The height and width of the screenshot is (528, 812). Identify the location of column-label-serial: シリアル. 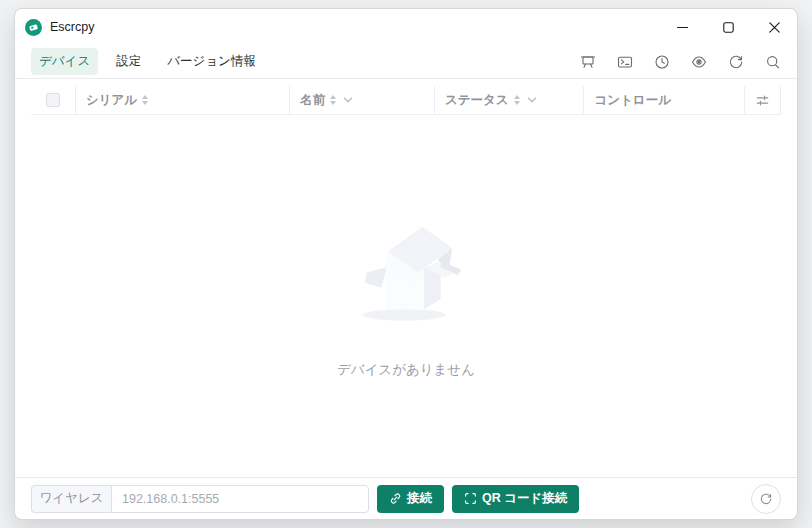
(112, 100).